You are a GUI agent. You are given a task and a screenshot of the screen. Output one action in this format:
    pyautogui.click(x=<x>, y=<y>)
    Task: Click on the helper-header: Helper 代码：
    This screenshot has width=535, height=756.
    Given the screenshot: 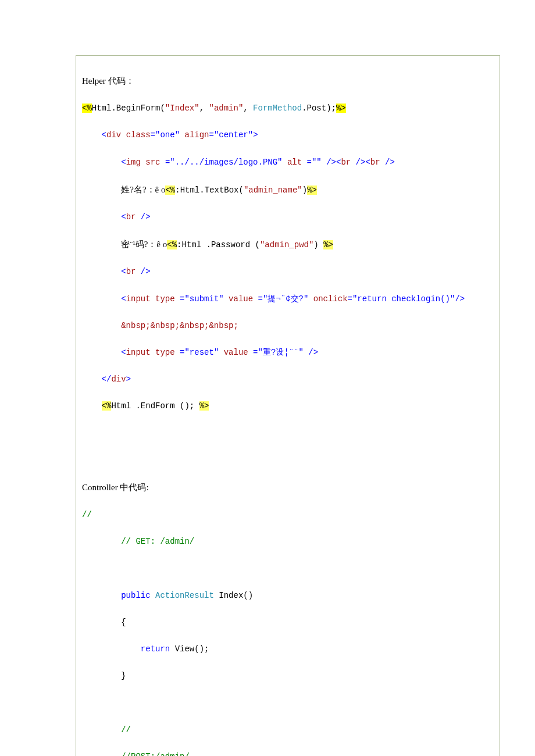 What is the action you would take?
    pyautogui.click(x=108, y=81)
    